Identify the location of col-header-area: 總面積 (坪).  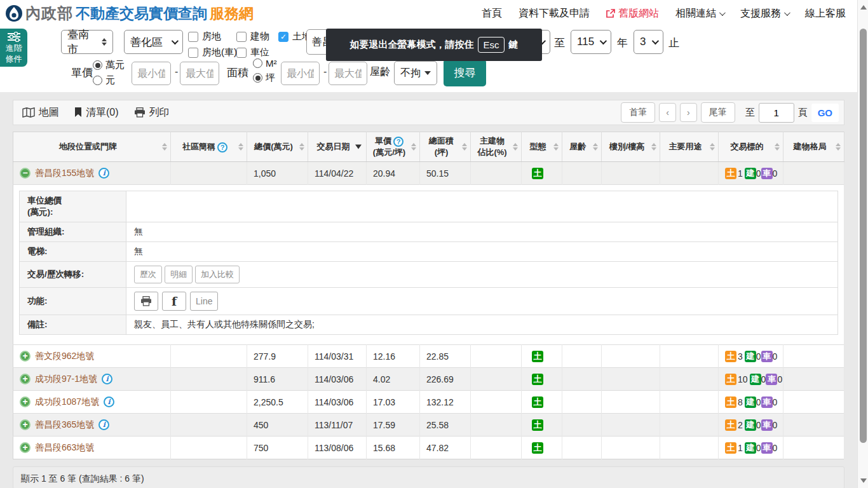
(445, 147).